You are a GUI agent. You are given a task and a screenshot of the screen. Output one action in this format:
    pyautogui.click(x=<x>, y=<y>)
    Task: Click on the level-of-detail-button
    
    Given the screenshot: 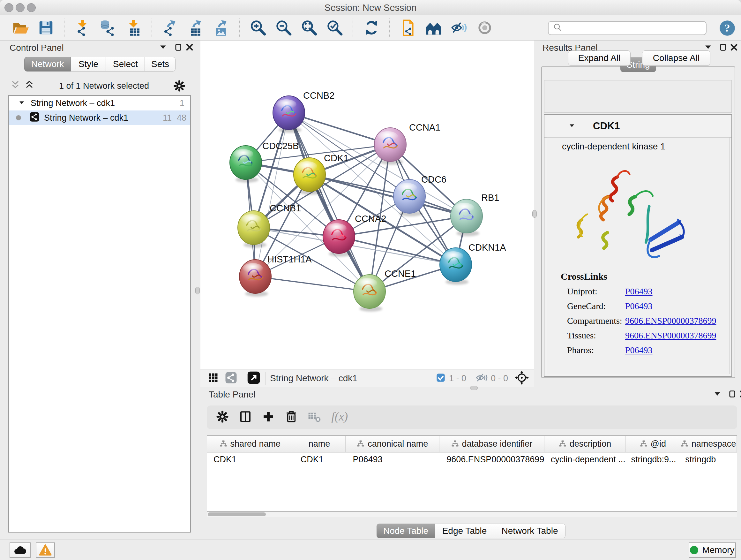 What is the action you would take?
    pyautogui.click(x=485, y=28)
    